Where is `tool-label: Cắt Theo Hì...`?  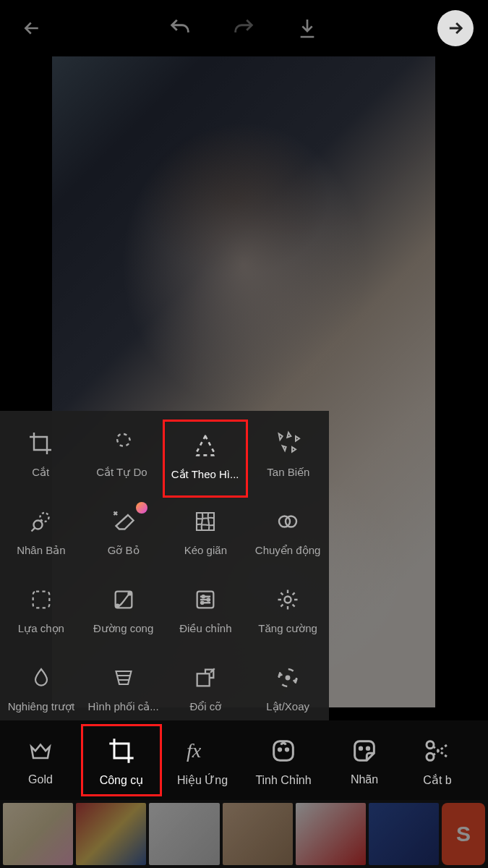 tool-label: Cắt Theo Hì... is located at coordinates (205, 475).